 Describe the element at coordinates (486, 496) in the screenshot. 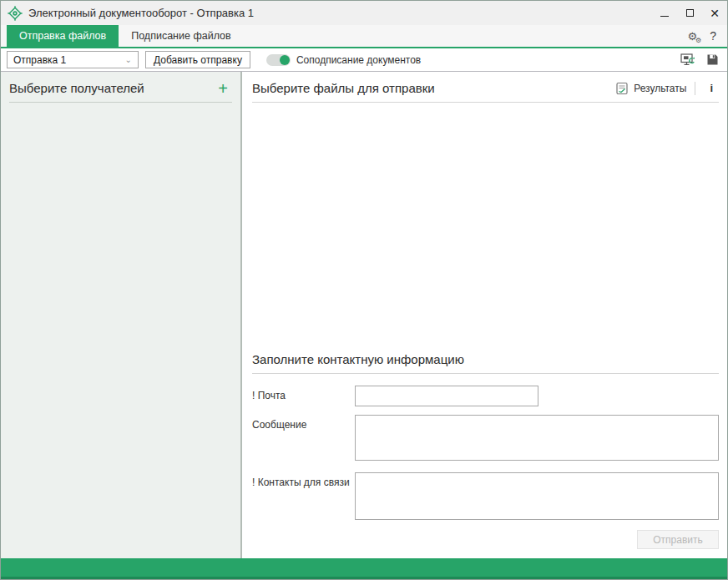

I see `contacts-row: ! Контакты для связи` at that location.